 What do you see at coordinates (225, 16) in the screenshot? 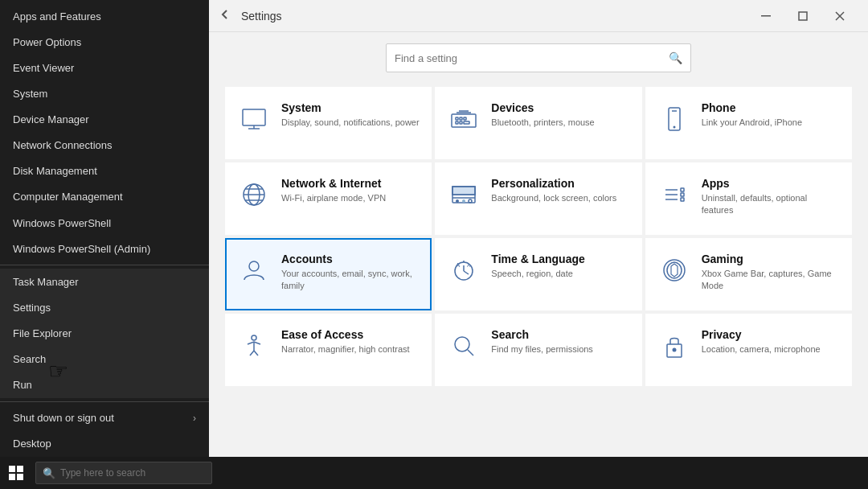
I see `back-button` at bounding box center [225, 16].